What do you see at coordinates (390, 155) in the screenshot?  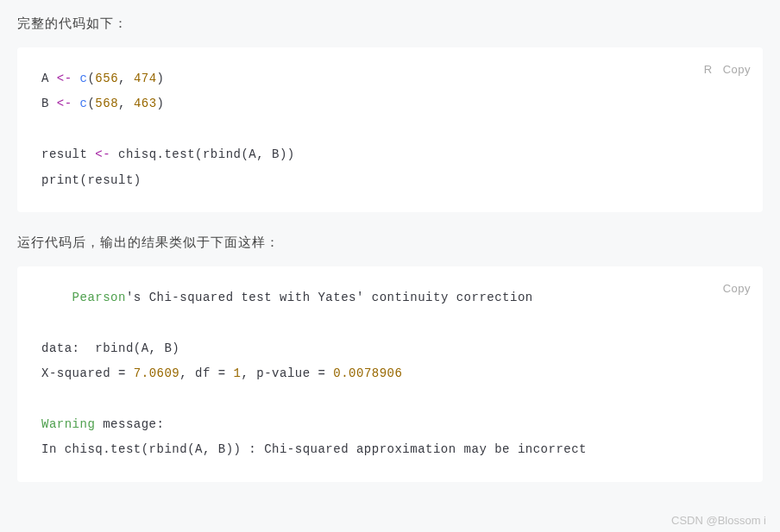 I see `code-line: result <- chisq.test(rbind(A, B))` at bounding box center [390, 155].